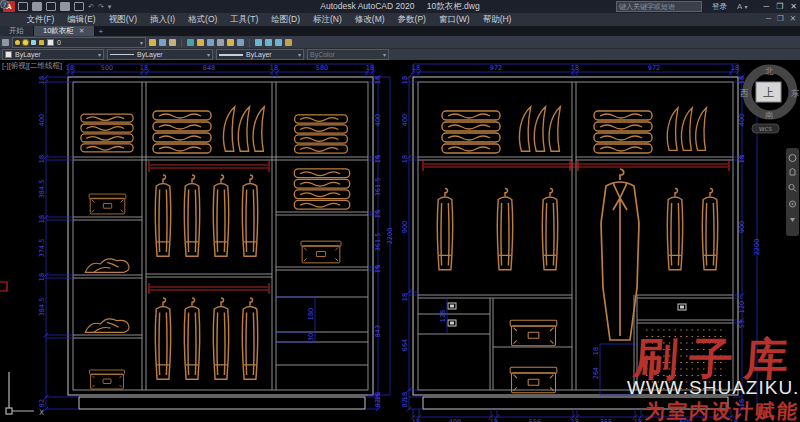  Describe the element at coordinates (6, 42) in the screenshot. I see `layer-properties-icon` at that location.